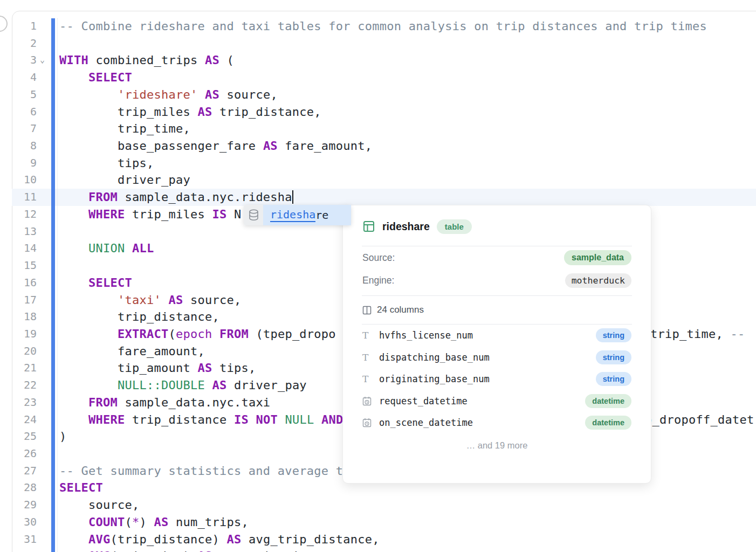  I want to click on line-number: 23, so click(24, 403).